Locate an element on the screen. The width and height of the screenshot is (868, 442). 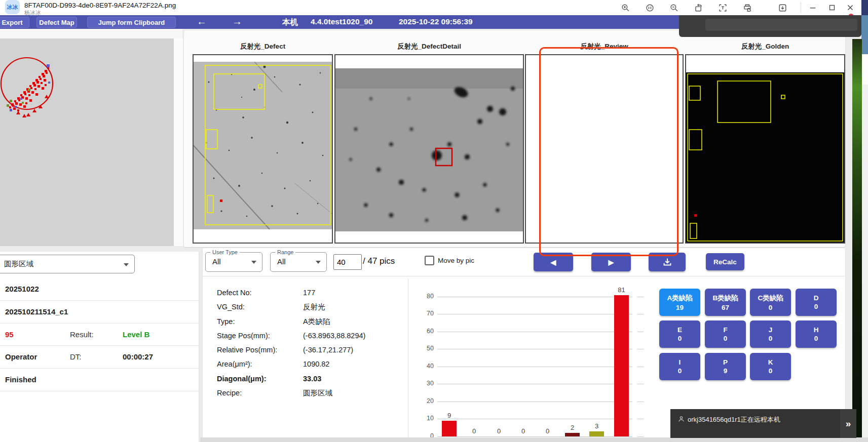
print-cloud-icon is located at coordinates (747, 8).